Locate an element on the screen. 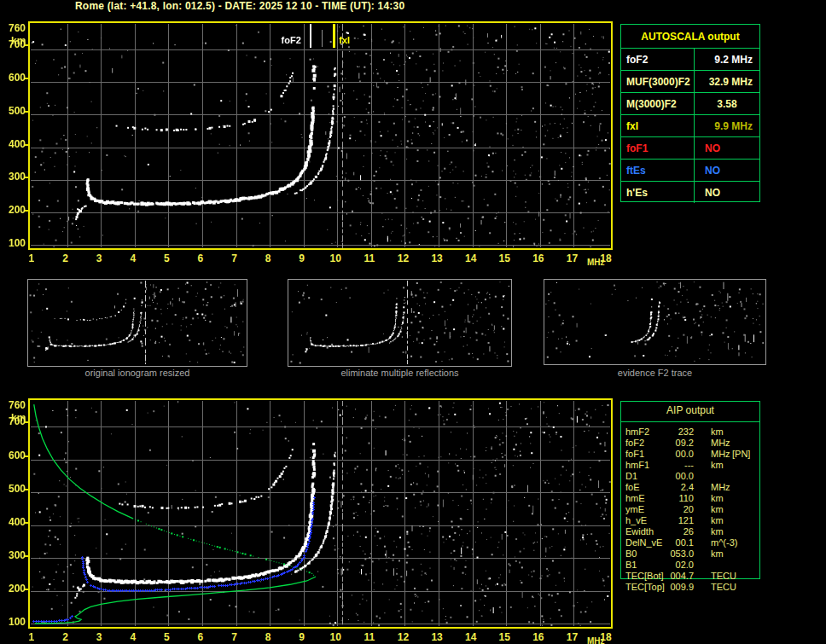 The image size is (826, 644). aip-row-unit: TECU is located at coordinates (724, 576).